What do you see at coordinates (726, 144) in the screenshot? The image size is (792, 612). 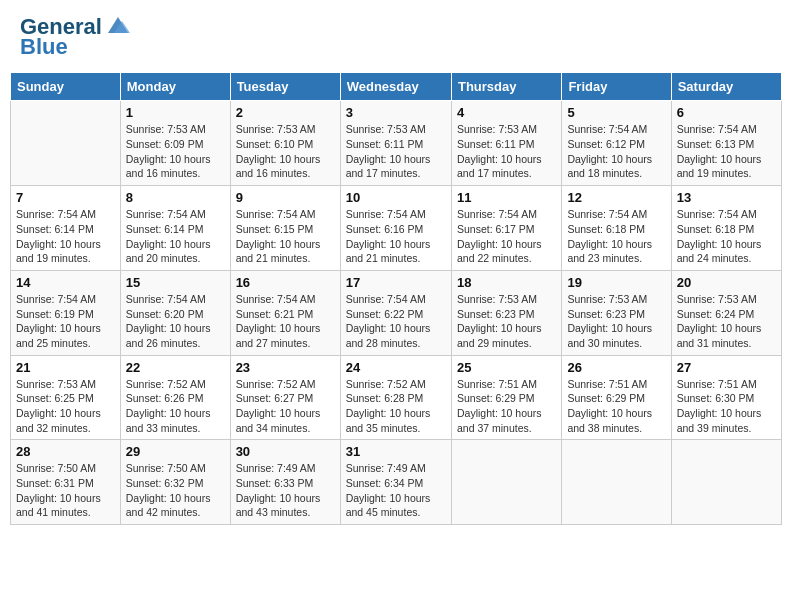 I see `calendar-cell: 6Sunrise: 7:54 AMSunset: 6:13 PMDaylight…` at bounding box center [726, 144].